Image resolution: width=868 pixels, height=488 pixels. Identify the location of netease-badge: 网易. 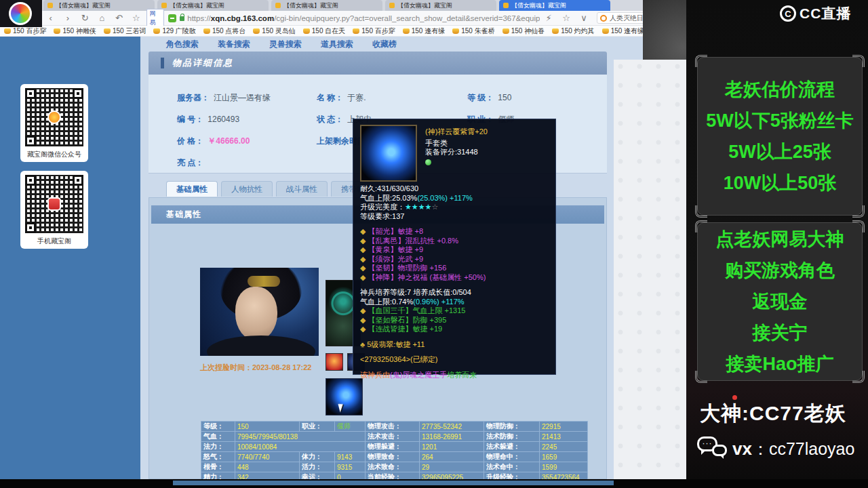
(155, 18).